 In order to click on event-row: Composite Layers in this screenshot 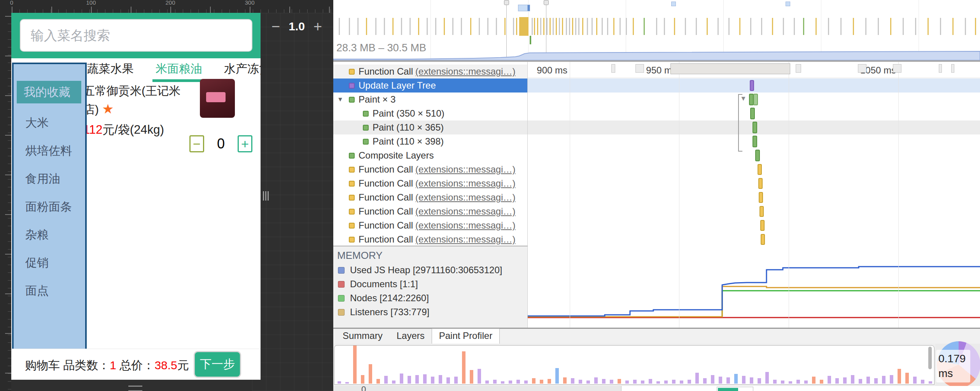, I will do `click(430, 155)`.